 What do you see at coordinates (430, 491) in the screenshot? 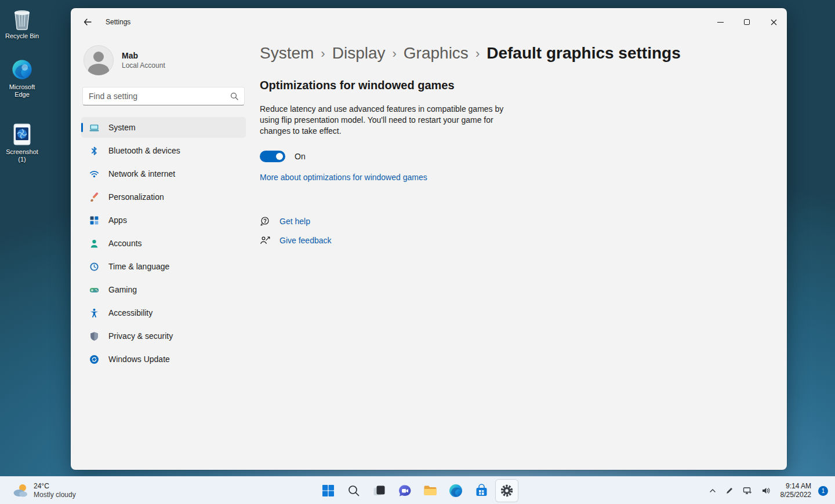
I see `file-explorer-button` at bounding box center [430, 491].